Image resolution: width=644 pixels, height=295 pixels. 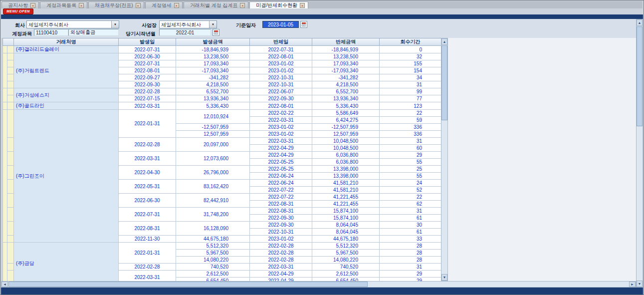 What do you see at coordinates (346, 211) in the screenshot?
I see `cell-repay-amount: 15,874,100` at bounding box center [346, 211].